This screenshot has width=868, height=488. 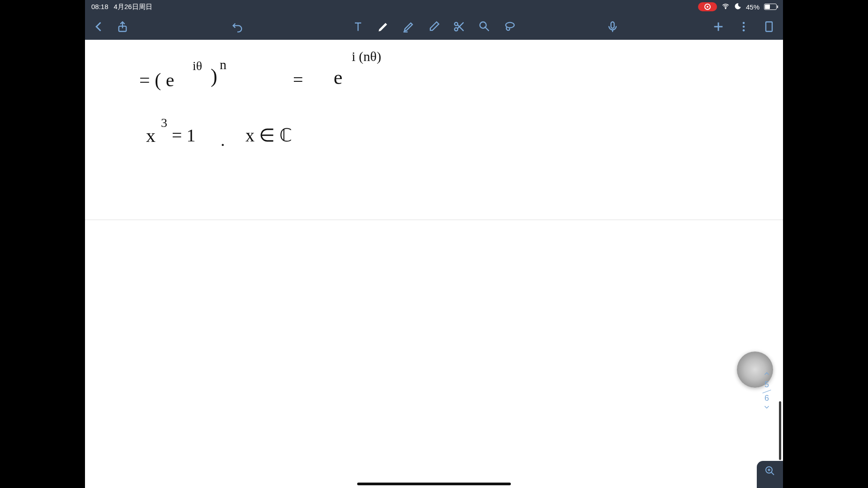 I want to click on handwriting-eq2-comma: ., so click(x=223, y=140).